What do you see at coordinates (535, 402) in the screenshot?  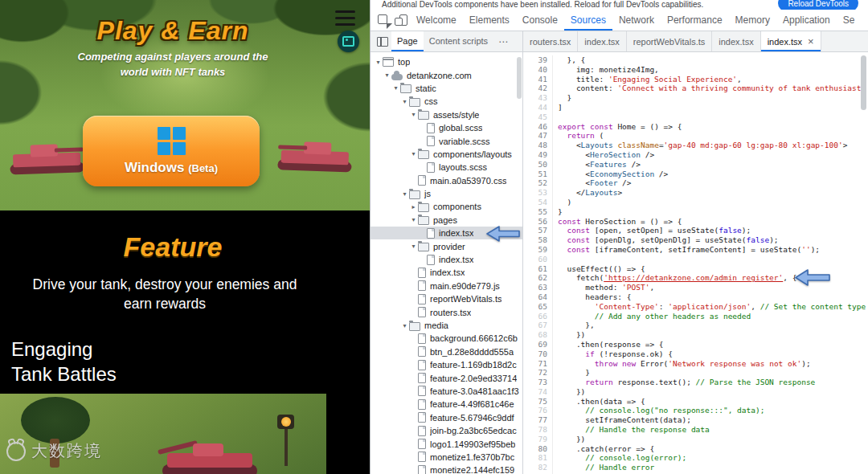 I see `line-number-75: 75` at bounding box center [535, 402].